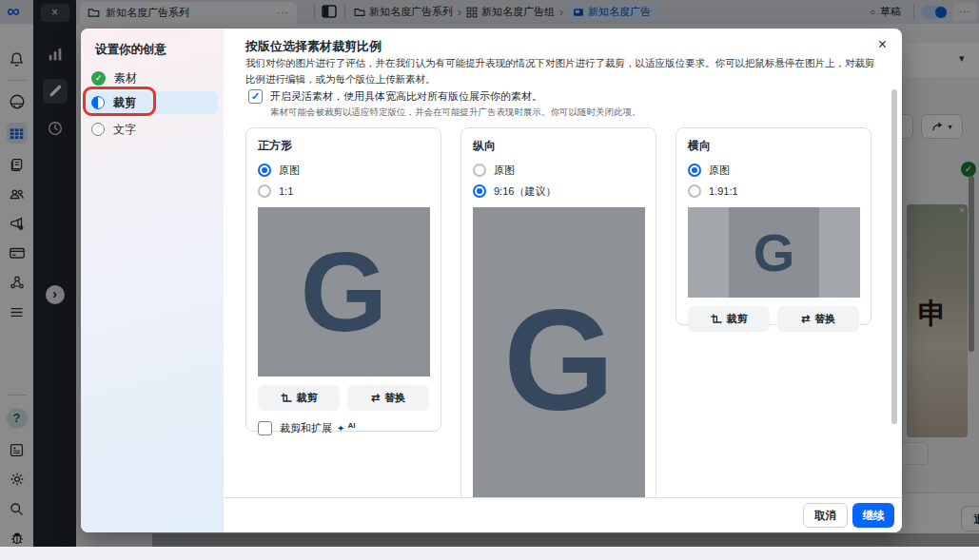  I want to click on ratio-option-9-16: 9:16（建议）, so click(558, 191).